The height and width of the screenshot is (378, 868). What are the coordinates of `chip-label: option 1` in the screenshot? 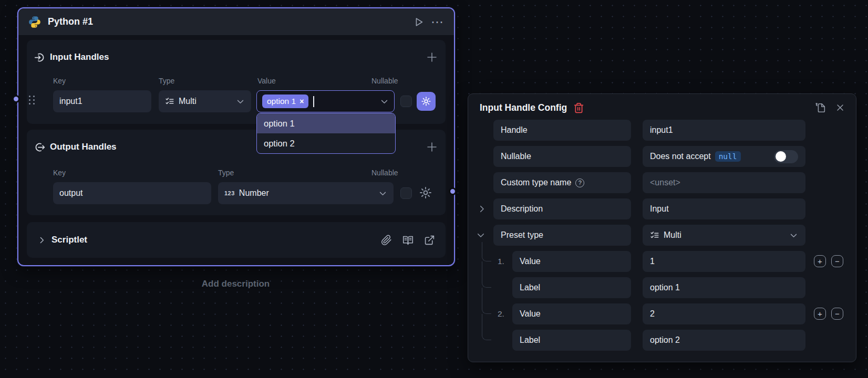 It's located at (282, 101).